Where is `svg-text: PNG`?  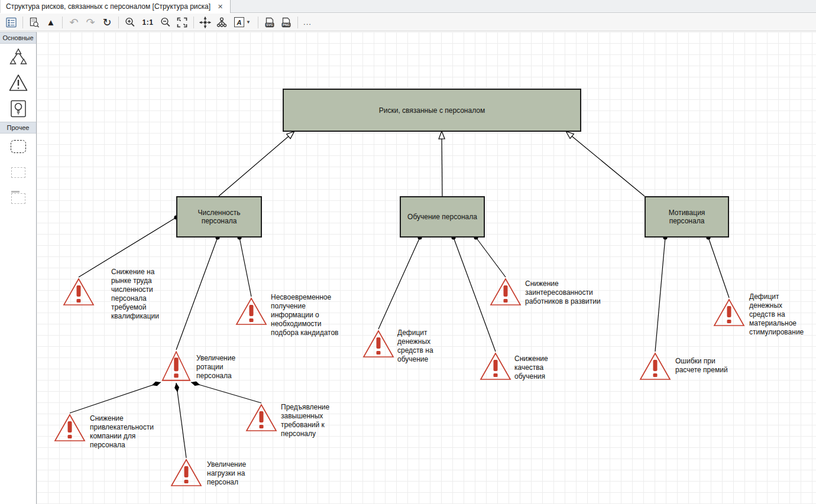
svg-text: PNG is located at coordinates (286, 25).